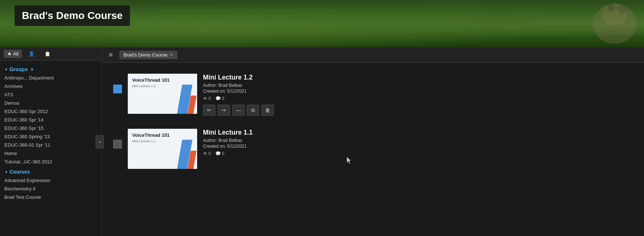 Image resolution: width=644 pixels, height=236 pixels. Describe the element at coordinates (51, 69) in the screenshot. I see `groups-header: ▼ Groups +` at that location.